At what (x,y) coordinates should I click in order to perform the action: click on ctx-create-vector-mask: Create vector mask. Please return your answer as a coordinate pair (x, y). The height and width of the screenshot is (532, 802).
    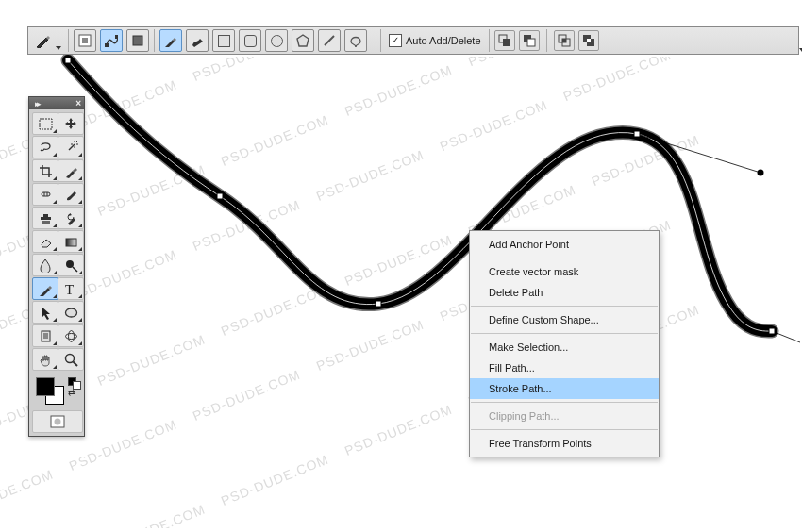
    Looking at the image, I should click on (564, 272).